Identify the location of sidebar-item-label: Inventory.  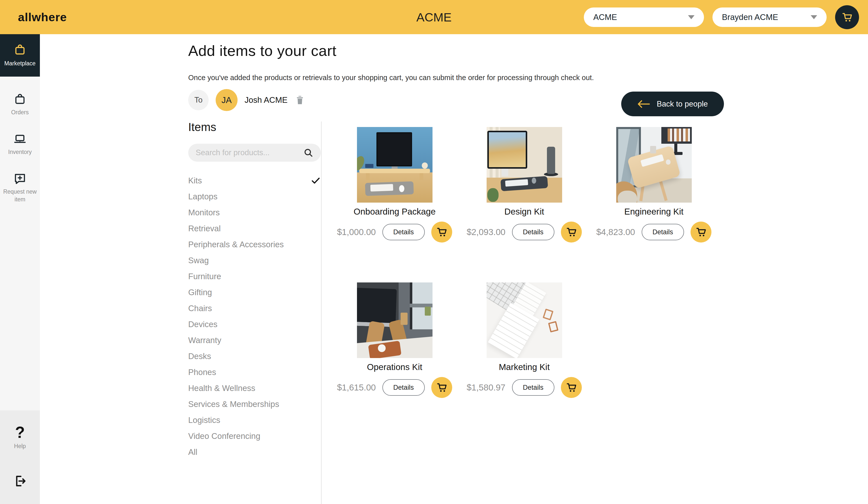
(20, 152).